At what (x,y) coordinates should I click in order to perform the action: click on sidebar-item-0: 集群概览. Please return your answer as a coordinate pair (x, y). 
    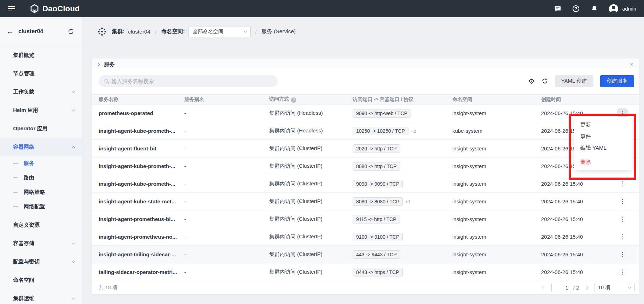
    Looking at the image, I should click on (41, 55).